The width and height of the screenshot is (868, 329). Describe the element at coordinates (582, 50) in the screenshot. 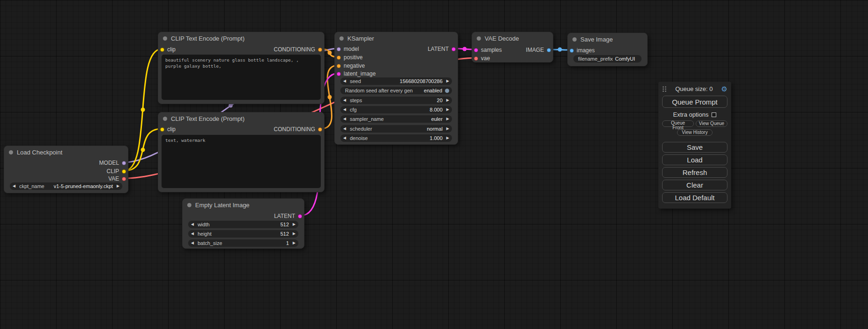

I see `input-slot-images: images` at that location.